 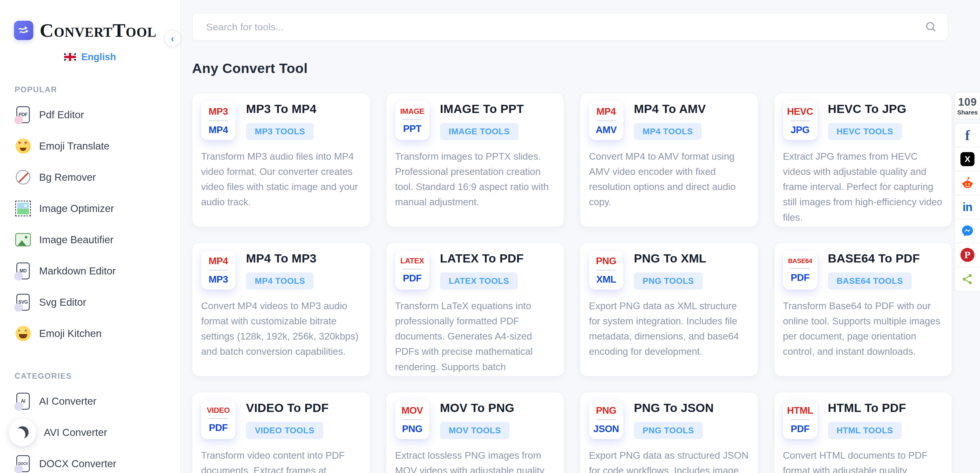 I want to click on x-share-button: X, so click(x=967, y=159).